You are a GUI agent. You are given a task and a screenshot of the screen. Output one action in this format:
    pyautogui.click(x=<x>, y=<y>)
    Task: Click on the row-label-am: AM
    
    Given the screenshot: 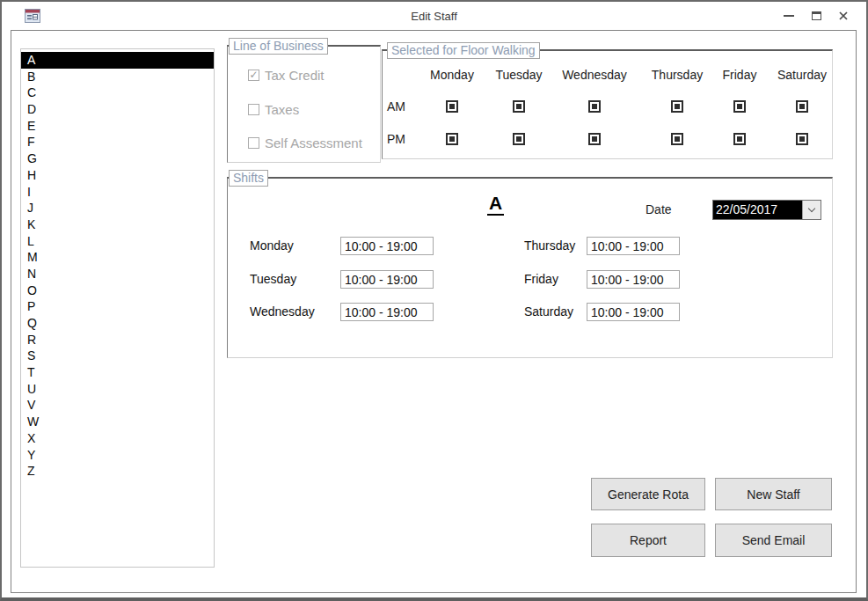 What is the action you would take?
    pyautogui.click(x=396, y=106)
    